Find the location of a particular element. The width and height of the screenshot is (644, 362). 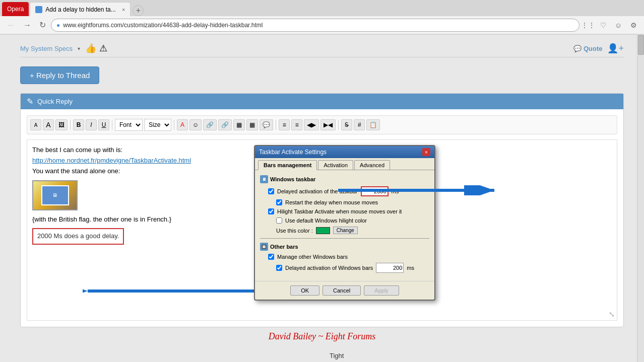

quick-reply-icon: ✎ is located at coordinates (30, 102).